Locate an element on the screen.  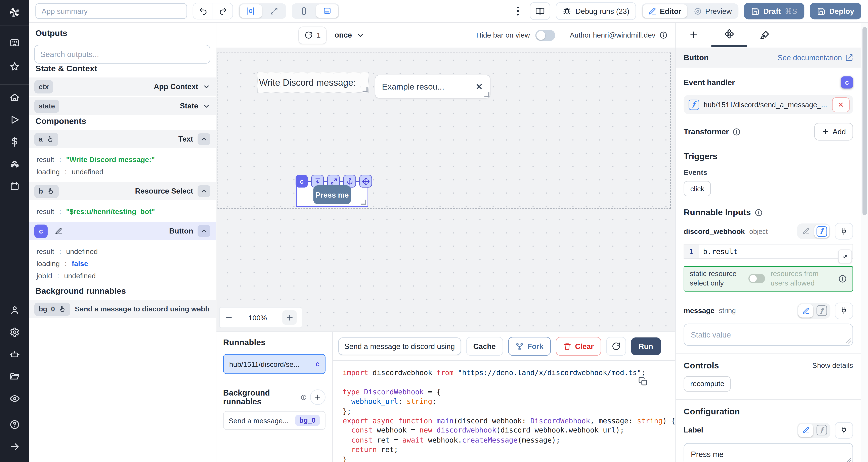
component-row-c-selected: c Button is located at coordinates (122, 232).